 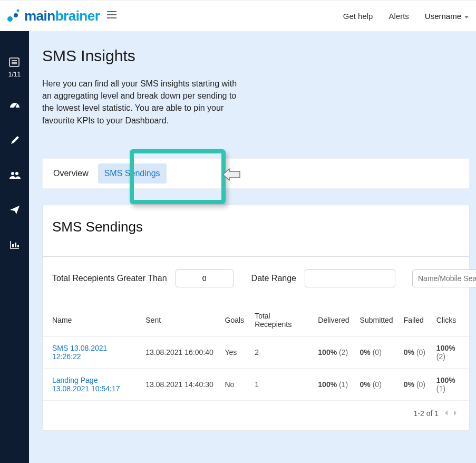 What do you see at coordinates (399, 16) in the screenshot?
I see `alerts-link: Alerts` at bounding box center [399, 16].